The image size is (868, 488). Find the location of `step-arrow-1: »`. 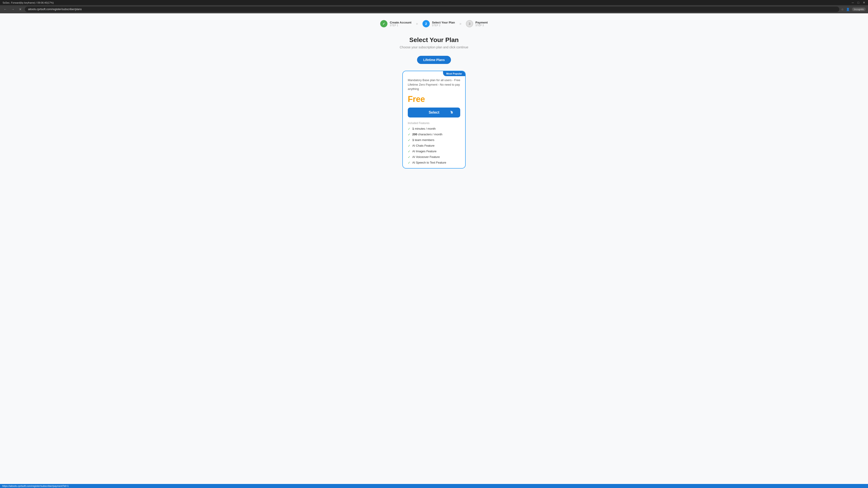

step-arrow-1: » is located at coordinates (417, 24).